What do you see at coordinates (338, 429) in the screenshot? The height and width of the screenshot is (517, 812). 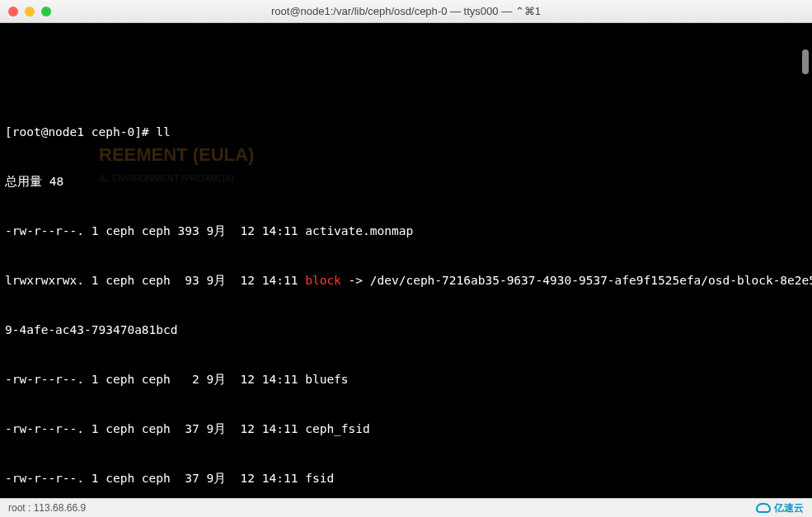 I see `file-ceph-fsid: ceph_fsid` at bounding box center [338, 429].